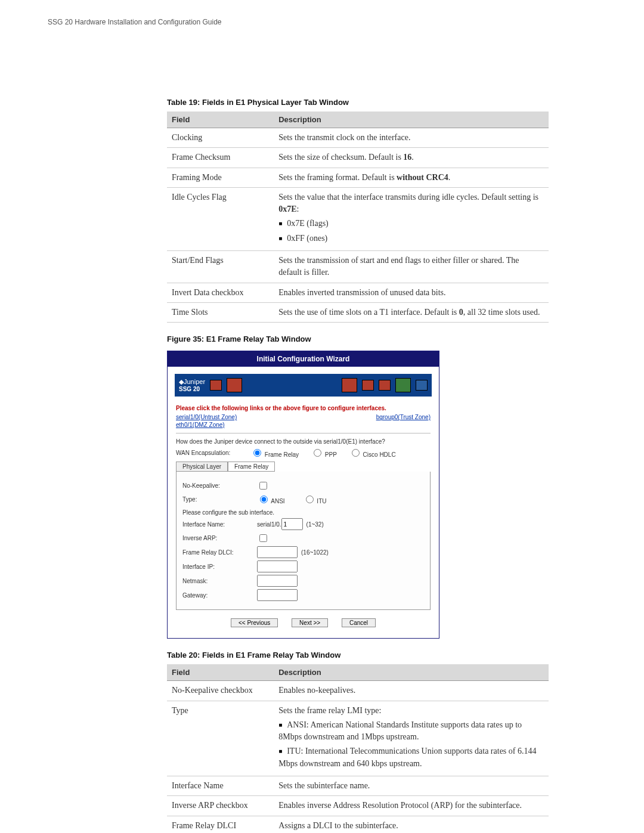 The width and height of the screenshot is (644, 833). Describe the element at coordinates (221, 312) in the screenshot. I see `field-cell: Time Slots` at that location.